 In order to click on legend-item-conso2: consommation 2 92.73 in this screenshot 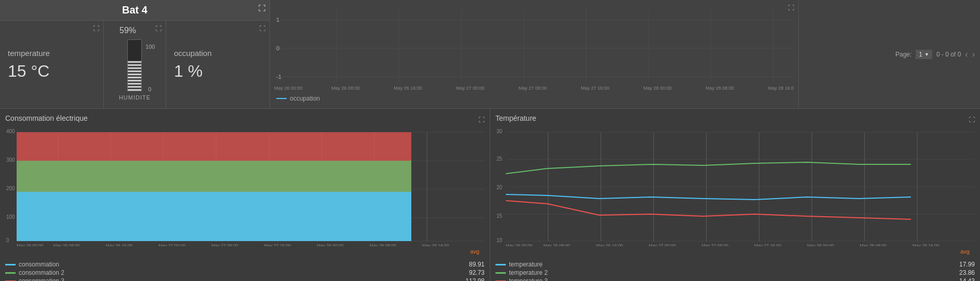, I will do `click(245, 273)`.